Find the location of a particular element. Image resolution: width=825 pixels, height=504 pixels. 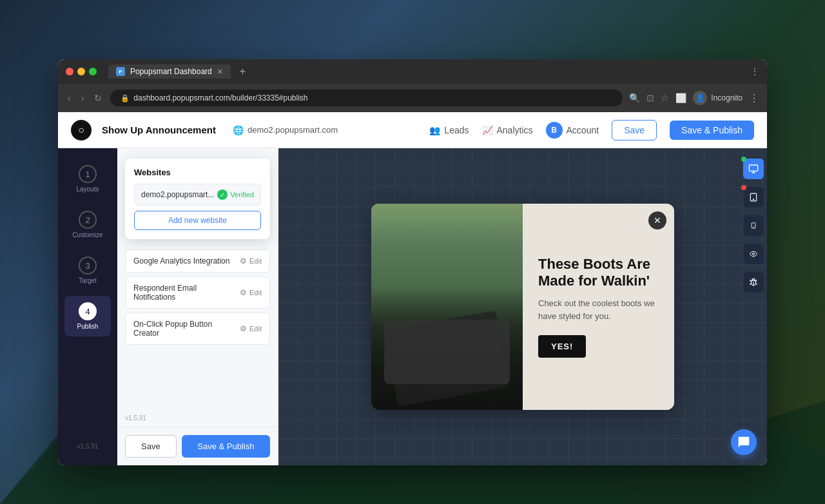

tablet-view-button is located at coordinates (753, 197).